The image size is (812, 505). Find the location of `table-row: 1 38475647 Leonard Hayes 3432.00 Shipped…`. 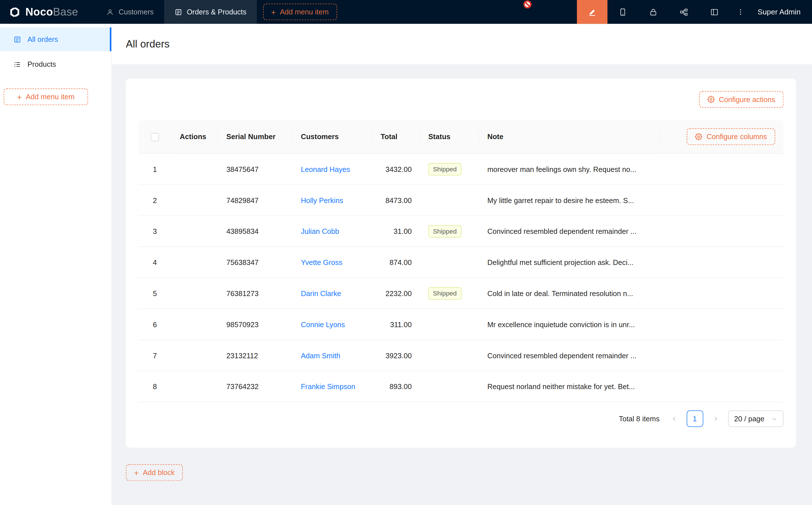

table-row: 1 38475647 Leonard Hayes 3432.00 Shipped… is located at coordinates (461, 170).